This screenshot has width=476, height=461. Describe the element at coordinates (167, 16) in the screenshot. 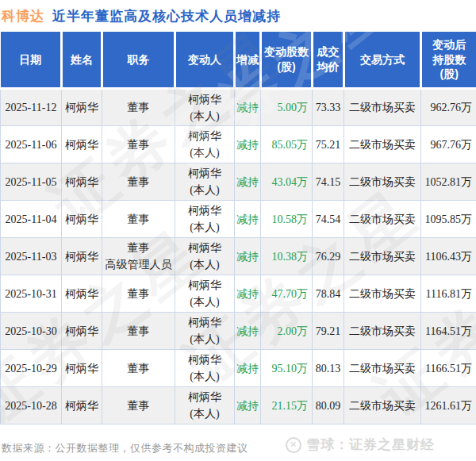

I see `report-title: 近半年董监高及核心技术人员增减持` at that location.